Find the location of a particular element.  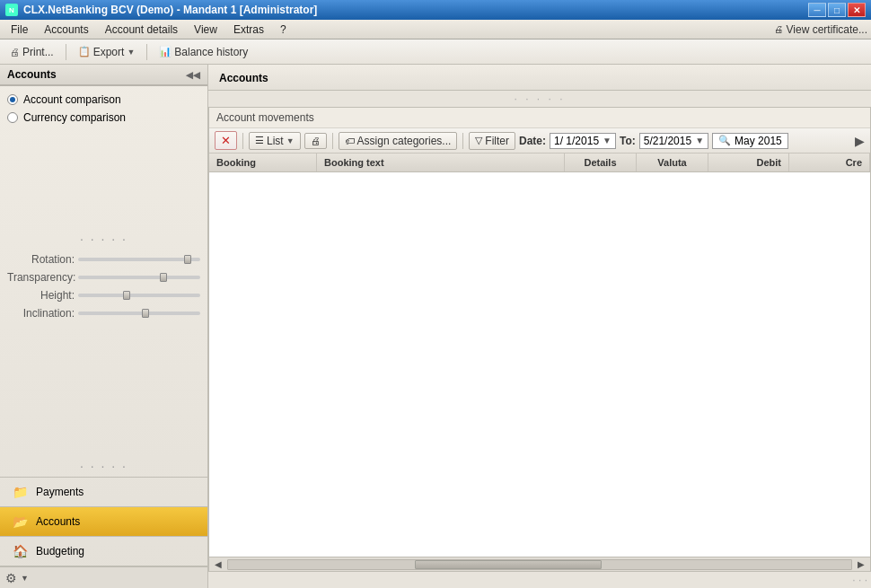

assign-label: Assign categories... is located at coordinates (404, 141).